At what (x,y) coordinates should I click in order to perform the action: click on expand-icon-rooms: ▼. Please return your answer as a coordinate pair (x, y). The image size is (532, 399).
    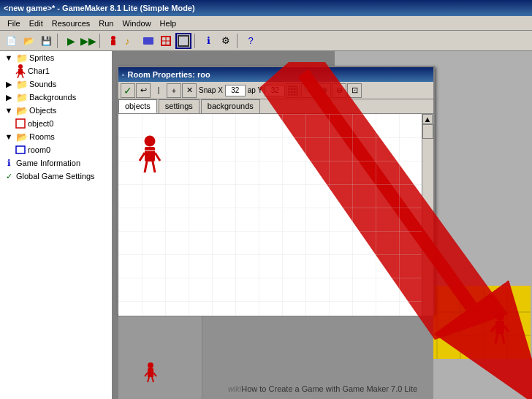
    Looking at the image, I should click on (9, 137).